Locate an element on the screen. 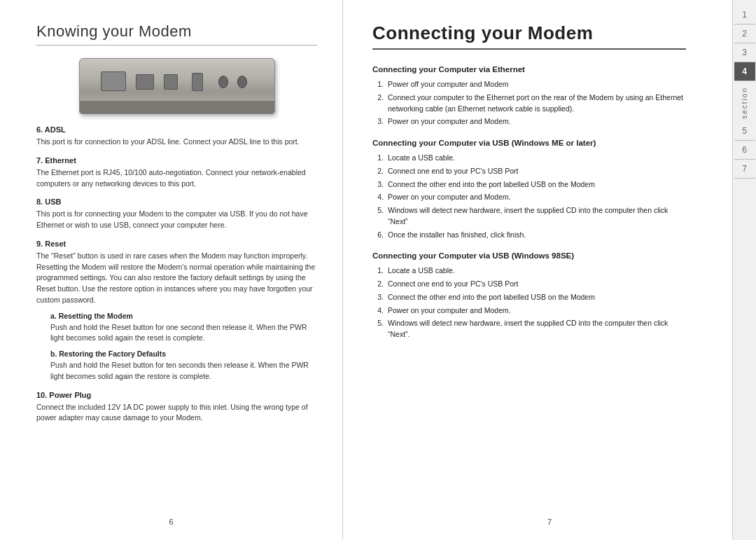 The height and width of the screenshot is (540, 756). subsection-usb-98se-title: Connecting your Computer via USB (Window… is located at coordinates (529, 256).